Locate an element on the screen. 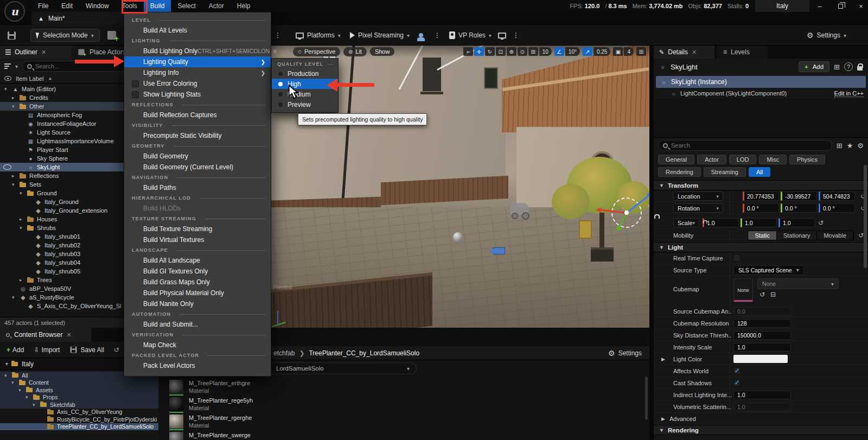 The height and width of the screenshot is (440, 868). scale-snap-value: 0.25 is located at coordinates (602, 52).